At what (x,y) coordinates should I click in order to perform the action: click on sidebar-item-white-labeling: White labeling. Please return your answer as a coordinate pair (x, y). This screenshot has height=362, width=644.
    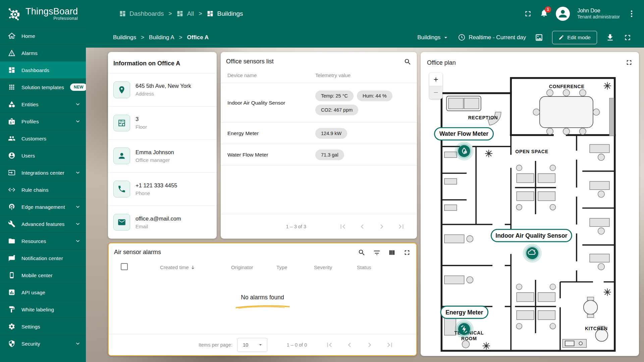
    Looking at the image, I should click on (43, 309).